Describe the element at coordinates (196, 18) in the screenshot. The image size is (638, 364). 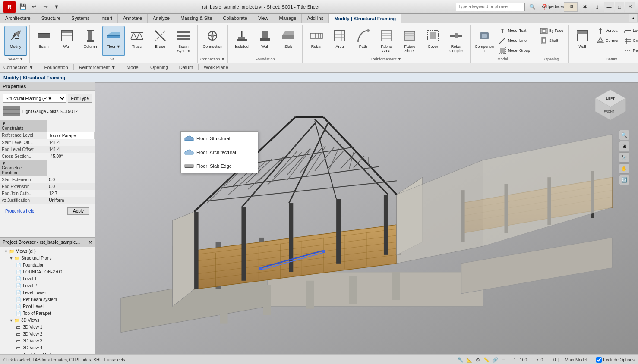
I see `tab-massing: Massing & Site` at that location.